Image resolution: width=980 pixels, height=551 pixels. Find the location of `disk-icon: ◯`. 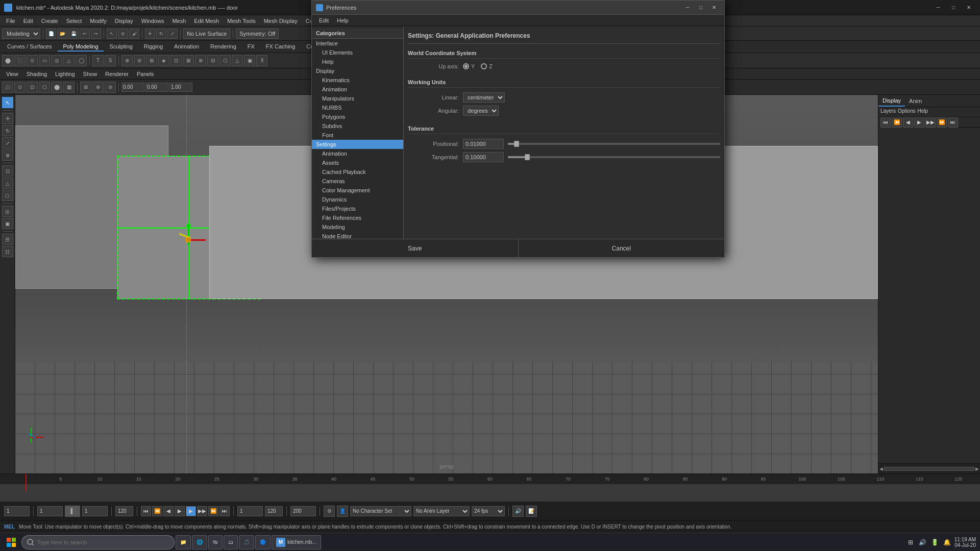

disk-icon: ◯ is located at coordinates (81, 61).